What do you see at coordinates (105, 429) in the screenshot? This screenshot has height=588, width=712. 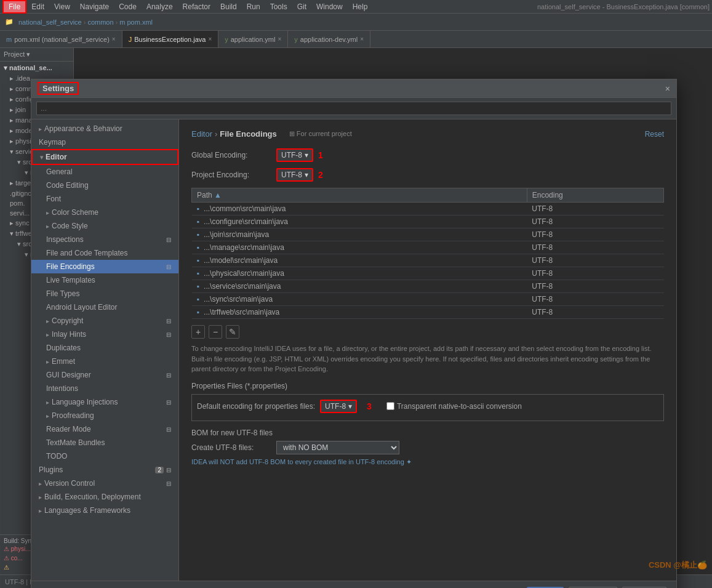 I see `nav-reader-mode: Reader Mode ⊟` at bounding box center [105, 429].